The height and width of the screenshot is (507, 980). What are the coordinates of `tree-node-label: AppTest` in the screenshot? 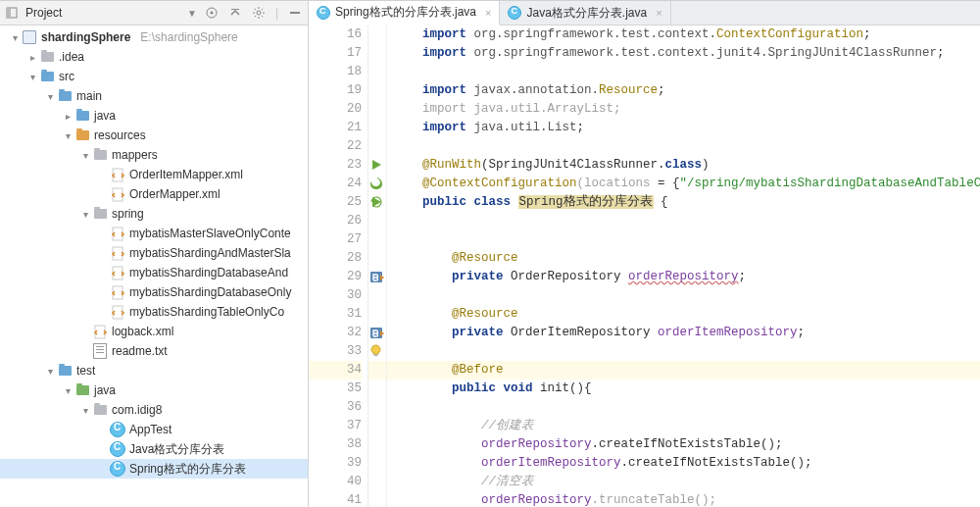 It's located at (153, 430).